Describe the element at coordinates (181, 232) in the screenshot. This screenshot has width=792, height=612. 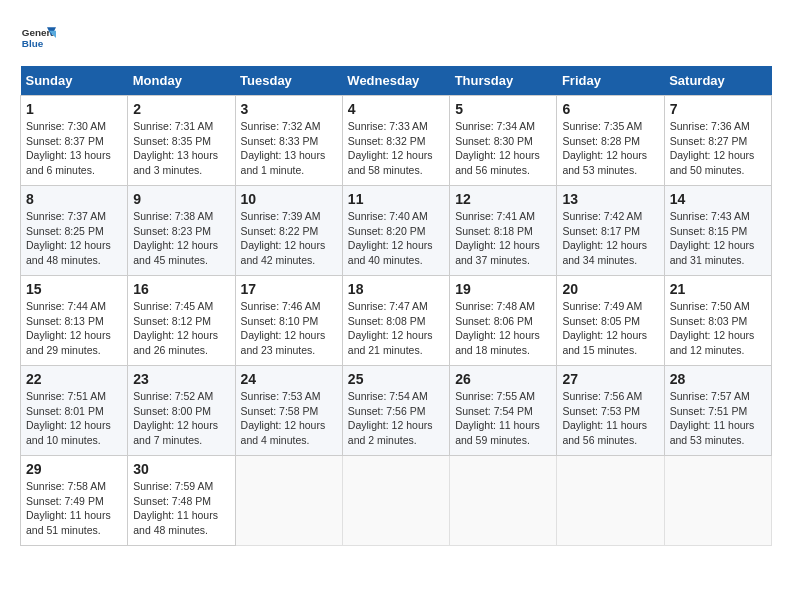
I see `sunset-text: Sunset: 8:23 PM` at that location.